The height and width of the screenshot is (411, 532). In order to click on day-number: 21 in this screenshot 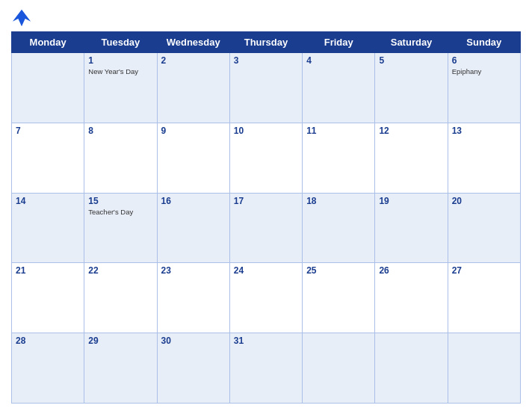, I will do `click(48, 271)`.